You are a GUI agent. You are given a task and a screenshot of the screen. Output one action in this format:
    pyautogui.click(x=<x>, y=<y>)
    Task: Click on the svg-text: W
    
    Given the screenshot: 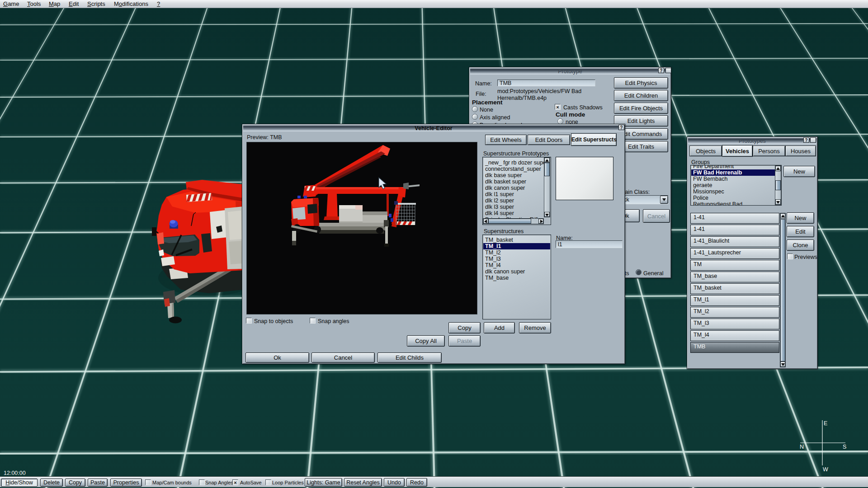 What is the action you would take?
    pyautogui.click(x=826, y=469)
    